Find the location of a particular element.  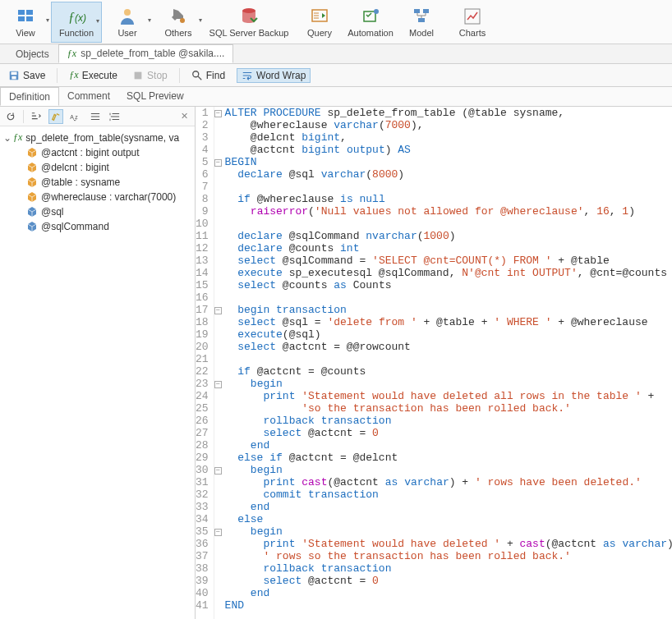

ribbon-others: Others▾ is located at coordinates (178, 22).